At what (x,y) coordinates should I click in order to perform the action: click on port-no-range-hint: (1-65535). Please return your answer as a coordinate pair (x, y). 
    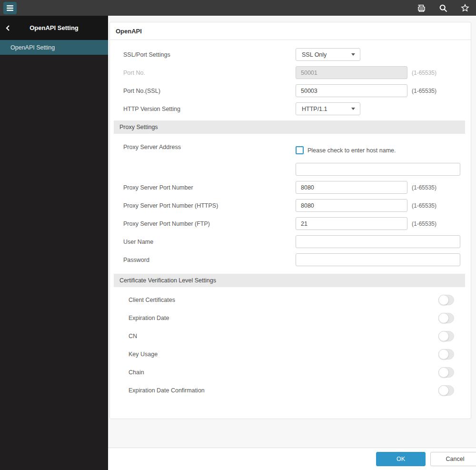
    Looking at the image, I should click on (424, 73).